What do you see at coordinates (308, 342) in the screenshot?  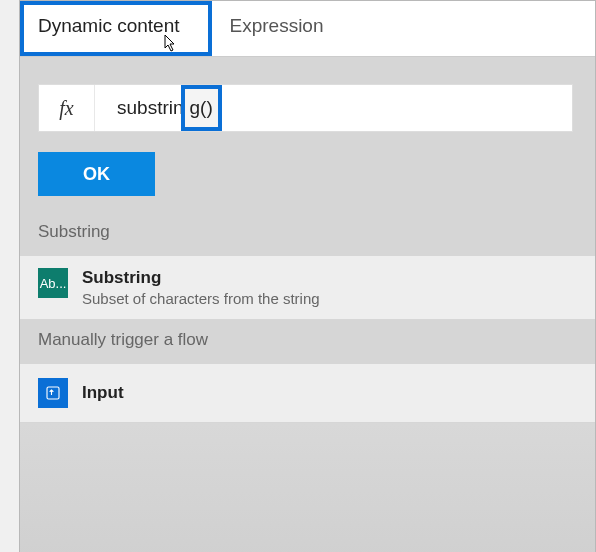 I see `section-header-trigger: Manually trigger a flow` at bounding box center [308, 342].